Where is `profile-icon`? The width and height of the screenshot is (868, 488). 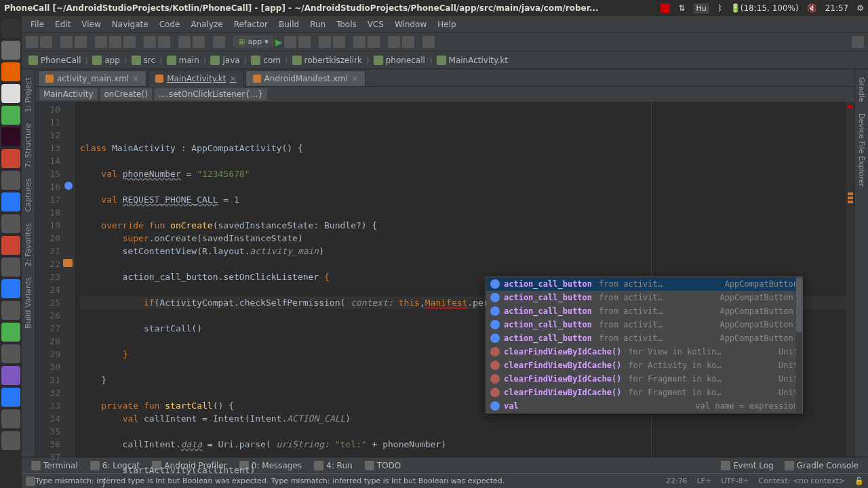 profile-icon is located at coordinates (304, 42).